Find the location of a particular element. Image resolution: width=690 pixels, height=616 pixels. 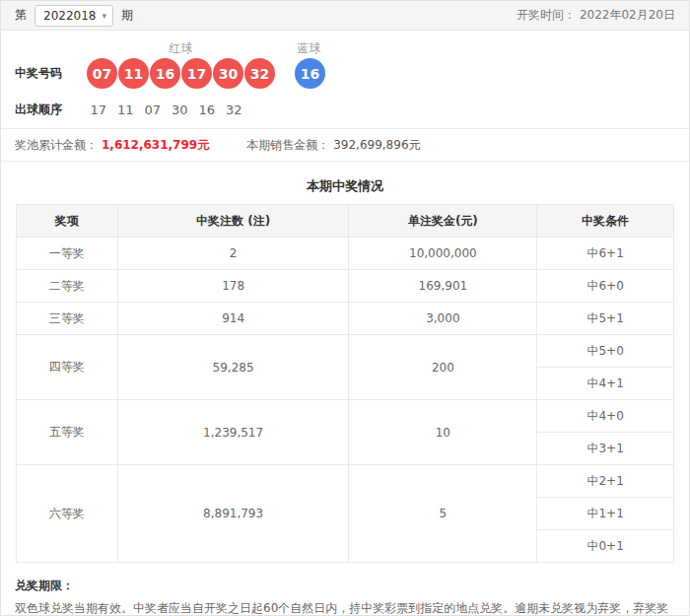

prize-cell: 六等奖 is located at coordinates (67, 514).